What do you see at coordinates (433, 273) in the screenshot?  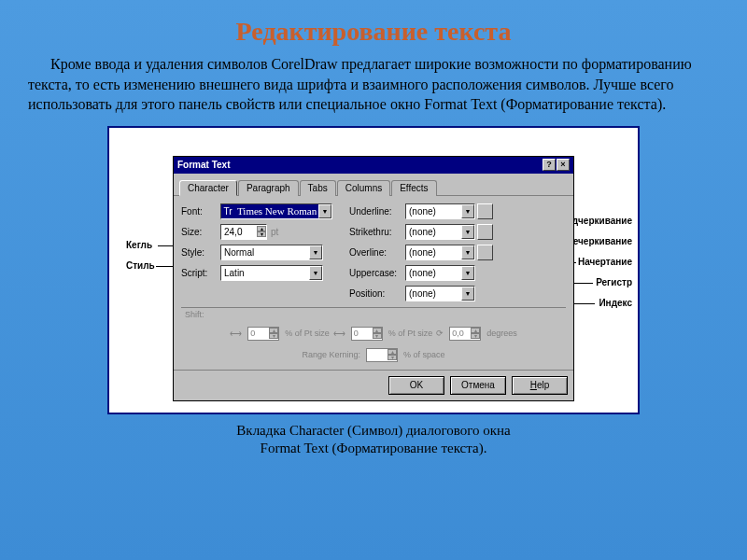 I see `uppercase-value: (none)` at bounding box center [433, 273].